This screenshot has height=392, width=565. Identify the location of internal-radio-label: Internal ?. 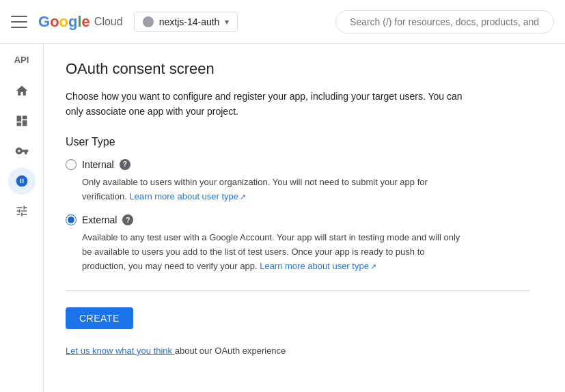
(305, 165).